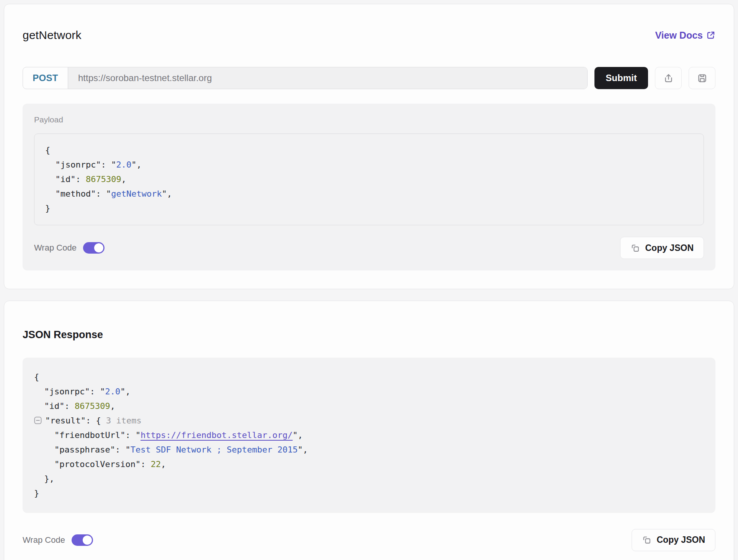 This screenshot has width=738, height=560. Describe the element at coordinates (52, 35) in the screenshot. I see `page-title: getNetwork` at that location.